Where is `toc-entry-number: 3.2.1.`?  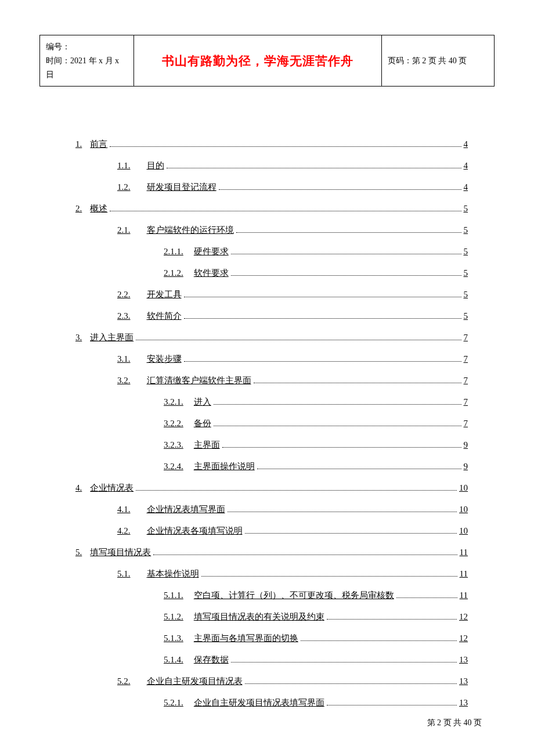 toc-entry-number: 3.2.1. is located at coordinates (151, 402).